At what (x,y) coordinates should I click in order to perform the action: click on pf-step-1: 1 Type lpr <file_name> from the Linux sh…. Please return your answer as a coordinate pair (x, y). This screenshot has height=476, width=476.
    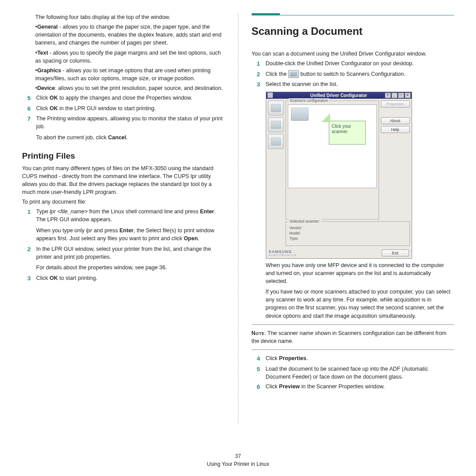
    Looking at the image, I should click on (123, 216).